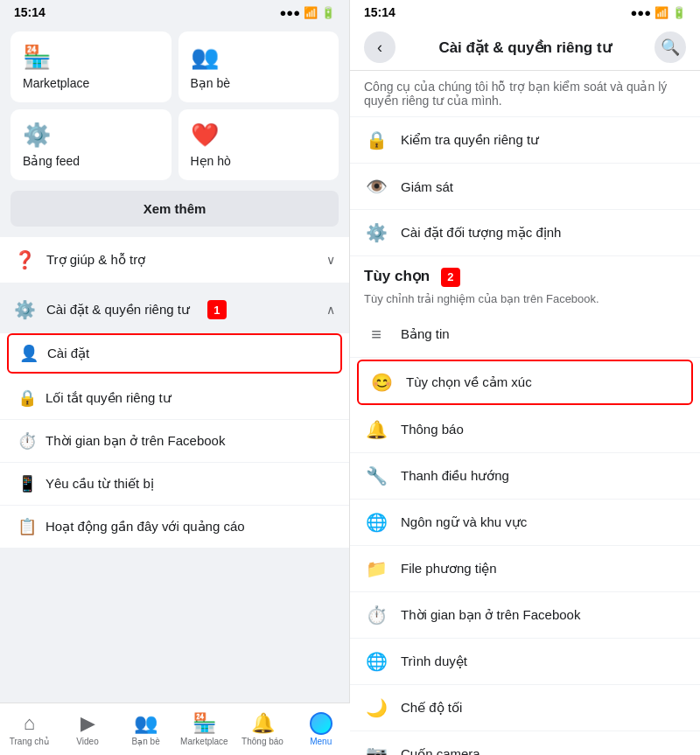 Image resolution: width=700 pixels, height=755 pixels. I want to click on kiemtra-label: Kiểm tra quyền riêng tư, so click(470, 140).